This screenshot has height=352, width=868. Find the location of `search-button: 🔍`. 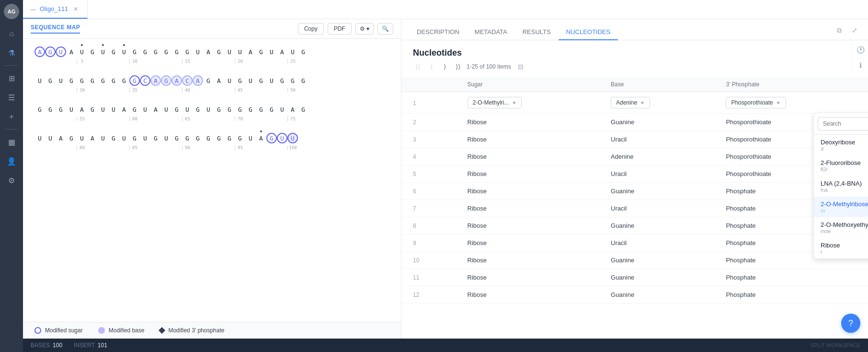

search-button: 🔍 is located at coordinates (385, 29).